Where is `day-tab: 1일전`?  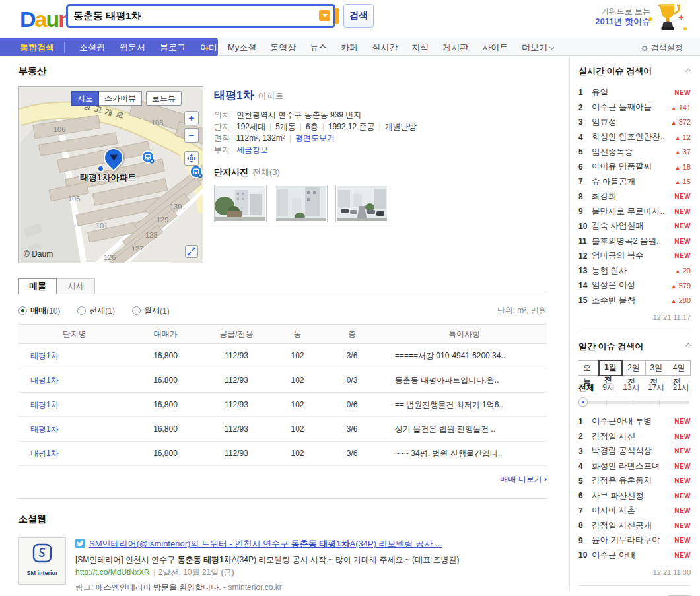
day-tab: 1일전 is located at coordinates (610, 368).